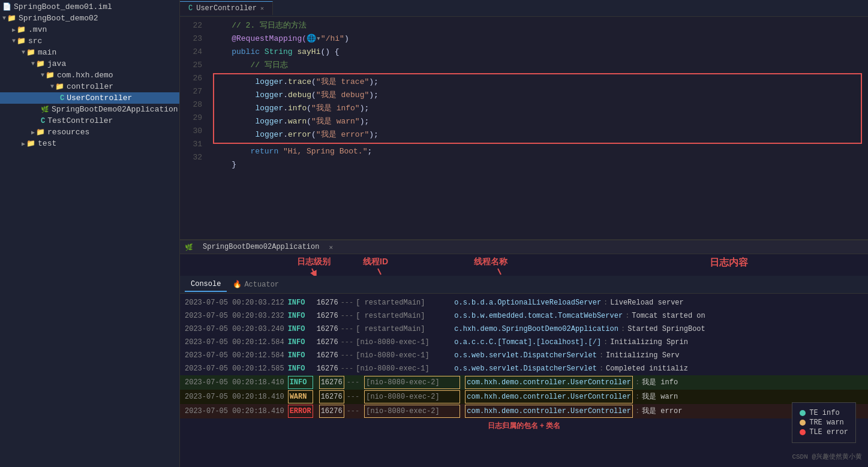 Image resolution: width=868 pixels, height=467 pixels. What do you see at coordinates (90, 18) in the screenshot?
I see `sidebar-item-project: ▼ 📁 SpringBoot_demo02` at bounding box center [90, 18].